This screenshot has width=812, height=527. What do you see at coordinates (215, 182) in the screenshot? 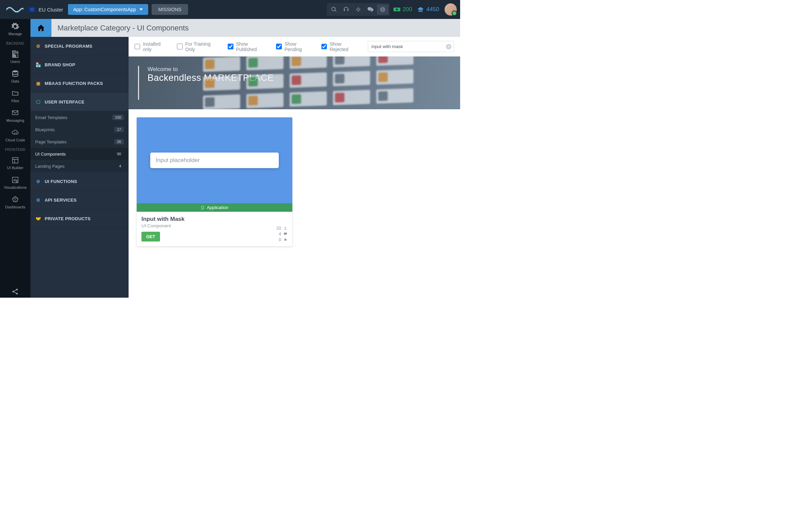
I see `product-card: Input placeholder Application Input with…` at bounding box center [215, 182].